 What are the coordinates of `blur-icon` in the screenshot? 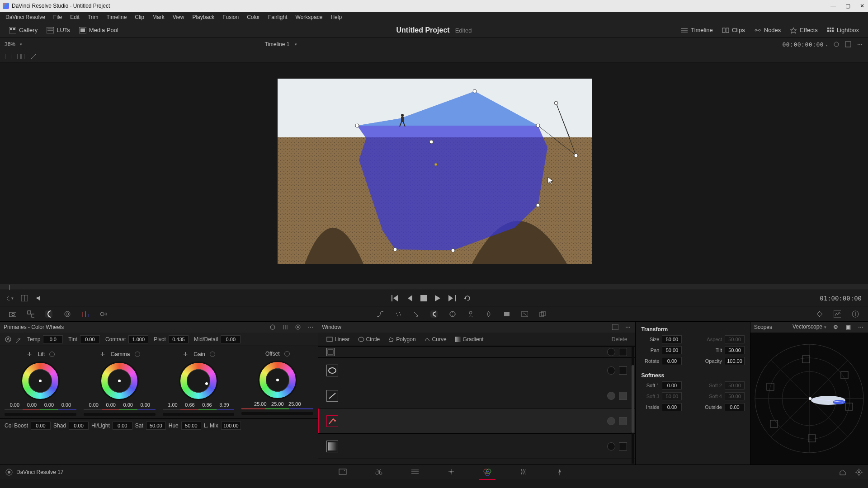 It's located at (488, 314).